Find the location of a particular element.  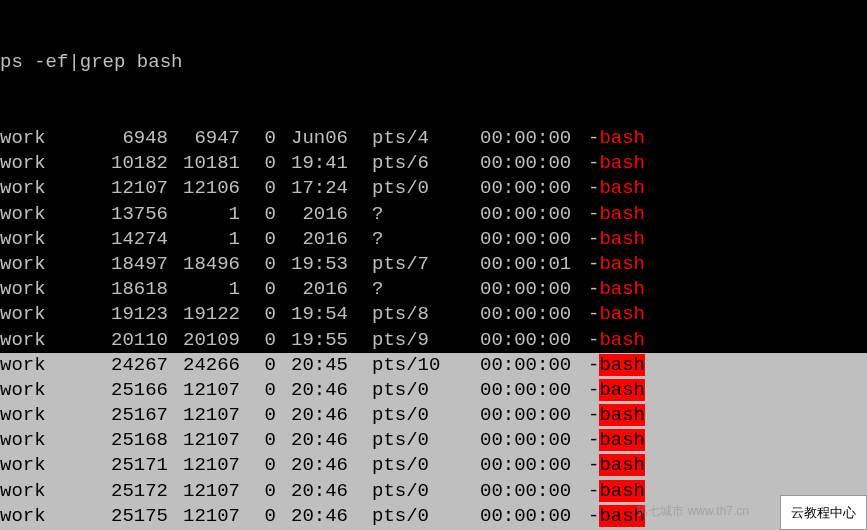

pid: 20110 is located at coordinates (132, 340).